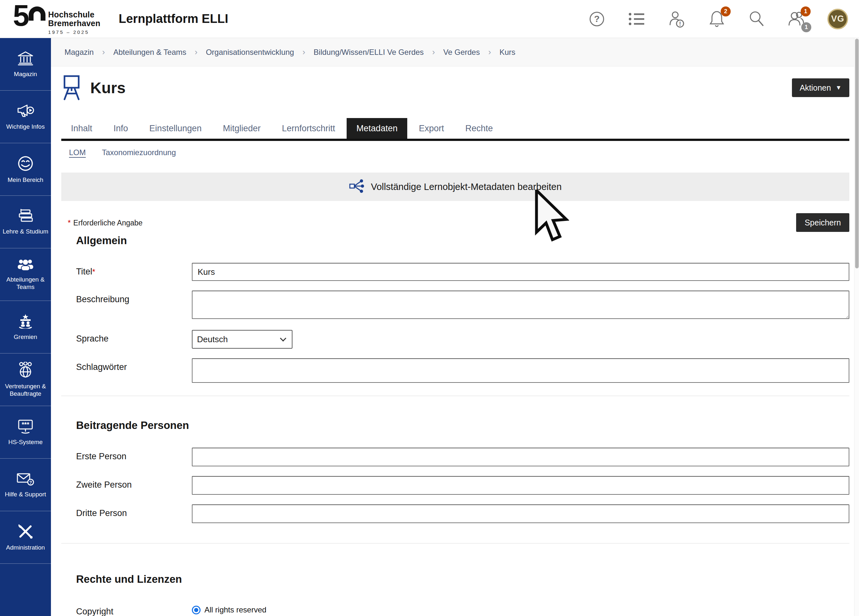 The width and height of the screenshot is (859, 616). I want to click on sidebar-item-gremien: Gremien, so click(26, 327).